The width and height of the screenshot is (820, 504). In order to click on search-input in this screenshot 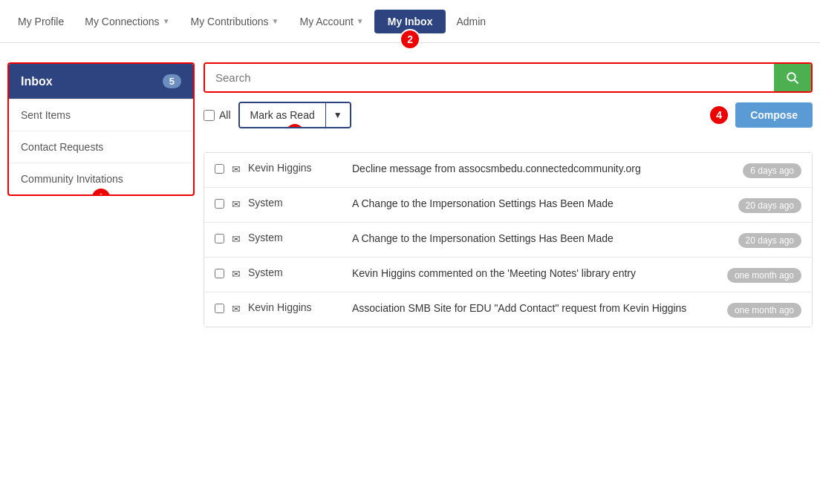, I will do `click(489, 77)`.